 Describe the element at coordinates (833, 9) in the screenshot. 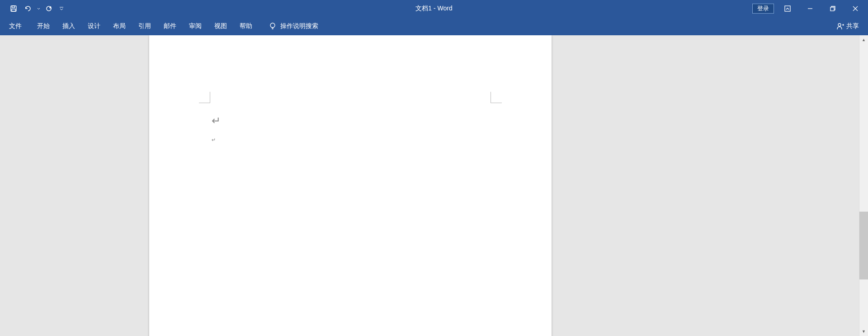

I see `restore-icon` at that location.